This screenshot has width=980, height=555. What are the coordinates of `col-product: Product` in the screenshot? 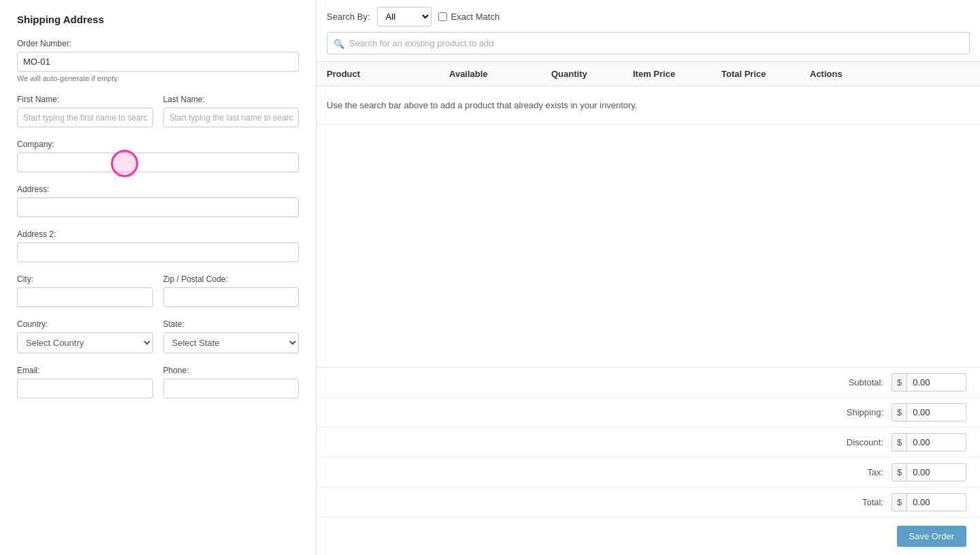 It's located at (388, 74).